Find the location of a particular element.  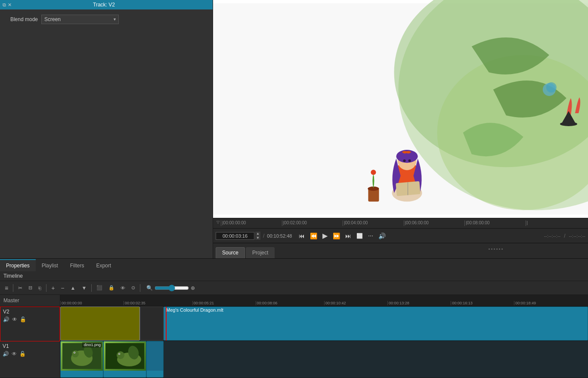

clip-v2-olive is located at coordinates (100, 324).